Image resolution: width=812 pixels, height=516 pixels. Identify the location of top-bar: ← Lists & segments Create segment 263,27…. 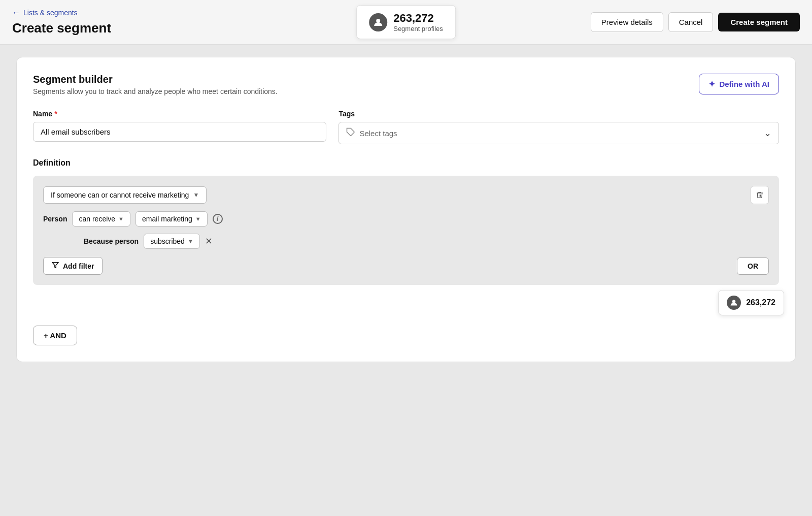
(406, 22).